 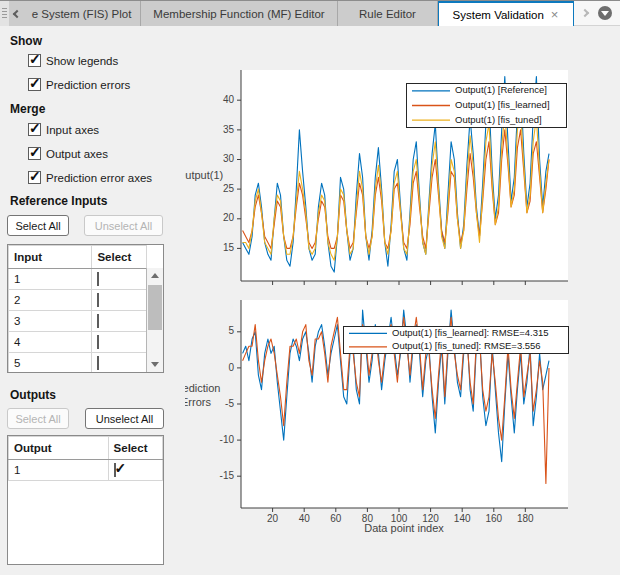 What do you see at coordinates (4, 14) in the screenshot?
I see `tab-grip` at bounding box center [4, 14].